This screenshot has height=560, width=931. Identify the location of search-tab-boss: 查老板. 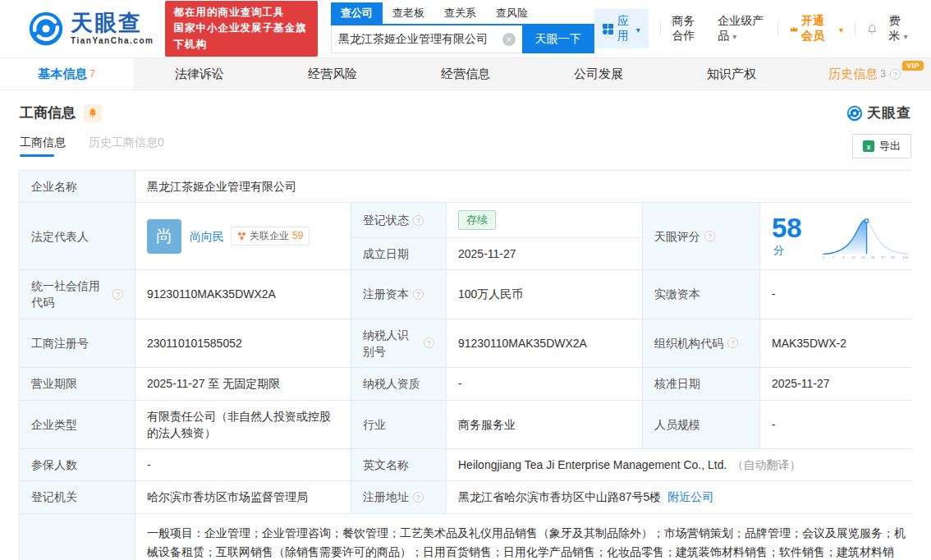
(409, 13).